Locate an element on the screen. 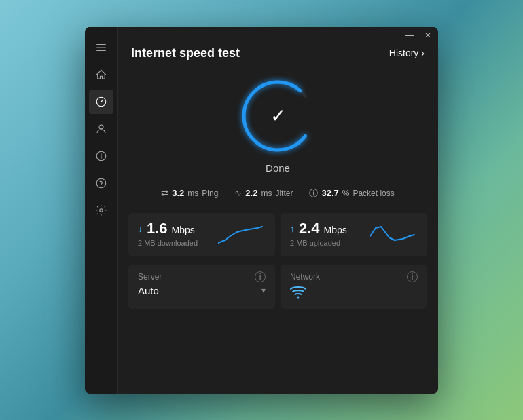 The image size is (523, 420). header-row: Internet speed test History › is located at coordinates (278, 52).